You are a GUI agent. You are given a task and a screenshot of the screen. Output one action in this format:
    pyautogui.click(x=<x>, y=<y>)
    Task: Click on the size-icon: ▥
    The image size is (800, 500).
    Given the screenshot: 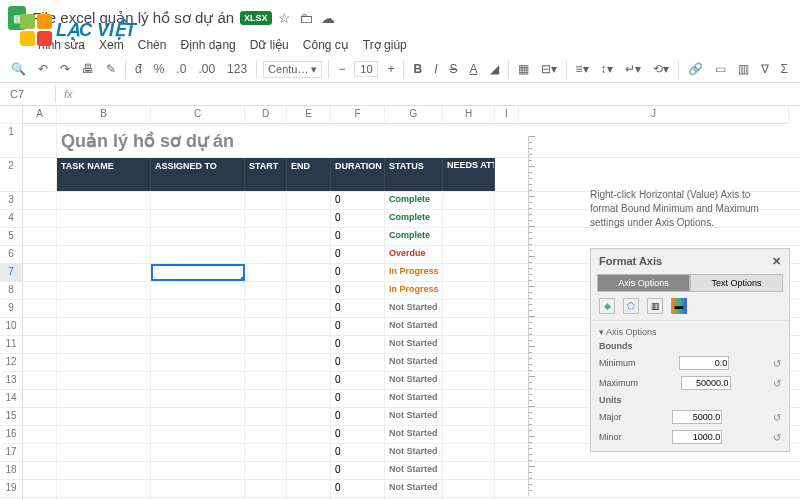 What is the action you would take?
    pyautogui.click(x=655, y=306)
    